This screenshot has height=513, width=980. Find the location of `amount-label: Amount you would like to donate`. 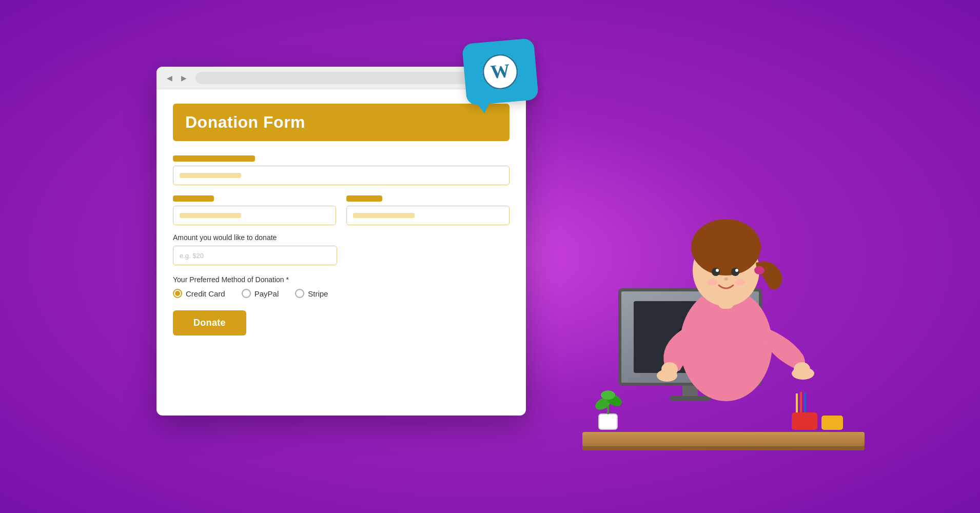

amount-label: Amount you would like to donate is located at coordinates (341, 238).